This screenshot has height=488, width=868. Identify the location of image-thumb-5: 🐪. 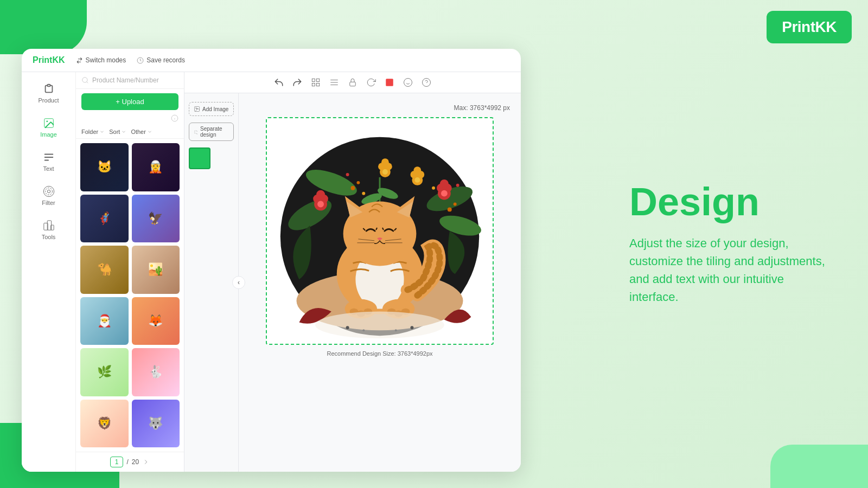
(104, 270).